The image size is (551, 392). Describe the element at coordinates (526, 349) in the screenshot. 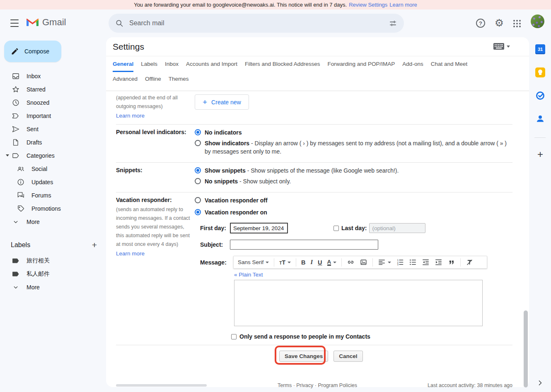

I see `vertical-scrollbar` at that location.